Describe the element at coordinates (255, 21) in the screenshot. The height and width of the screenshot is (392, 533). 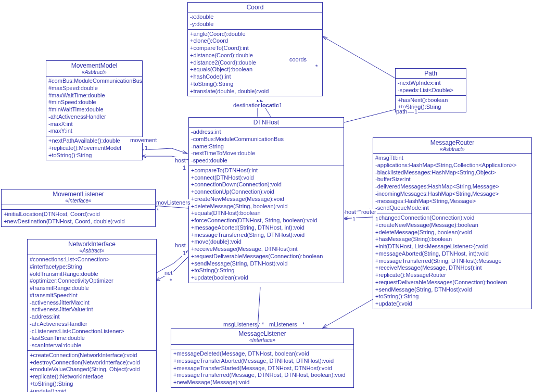
I see `coord-attrs: -x:double-y:double` at that location.